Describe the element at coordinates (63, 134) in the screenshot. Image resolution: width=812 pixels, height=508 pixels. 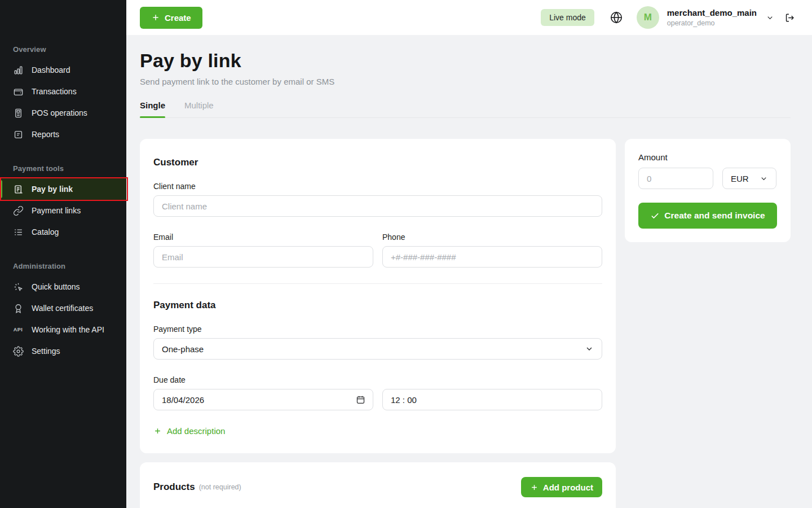
I see `sidebar-item-reports: Reports` at that location.